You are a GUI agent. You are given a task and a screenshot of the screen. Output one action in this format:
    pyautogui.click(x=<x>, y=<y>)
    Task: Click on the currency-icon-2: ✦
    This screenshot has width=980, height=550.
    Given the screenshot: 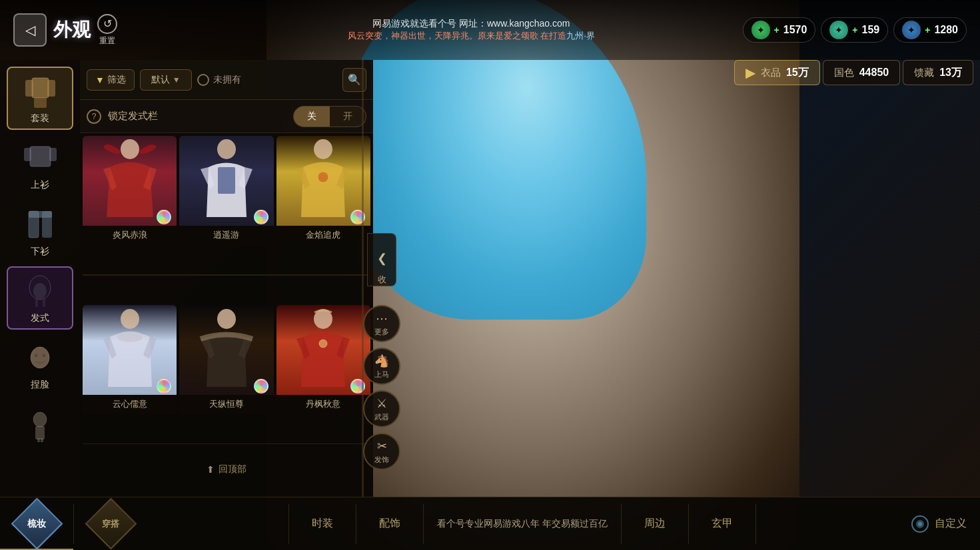 What is the action you would take?
    pyautogui.click(x=839, y=30)
    